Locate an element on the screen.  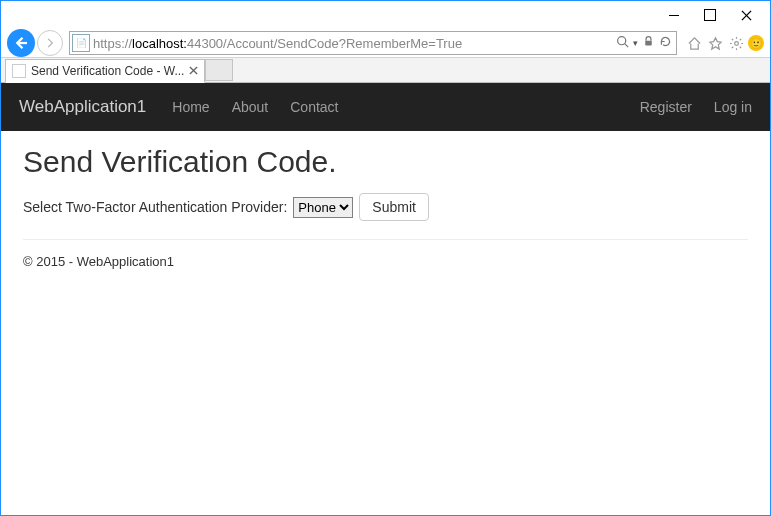
favicon-icon is located at coordinates (19, 71).